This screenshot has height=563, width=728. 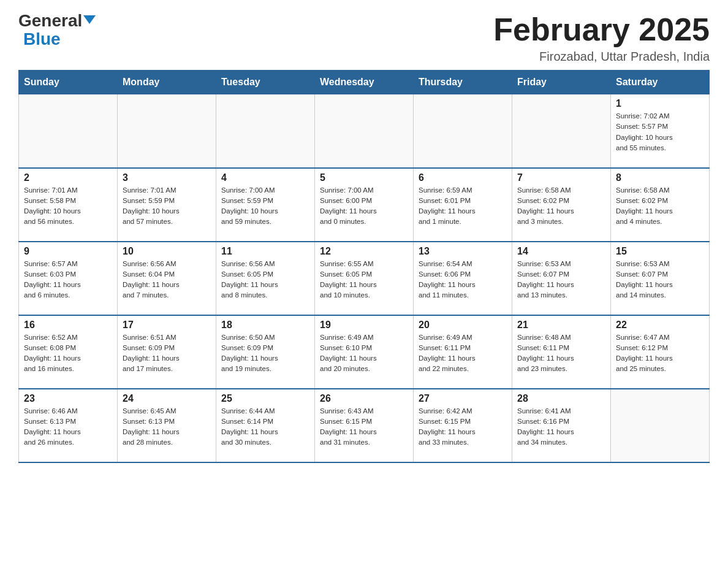 I want to click on calendar-cell: 14Sunrise: 6:53 AM Sunset: 6:07 PM Dayli…, so click(x=561, y=278).